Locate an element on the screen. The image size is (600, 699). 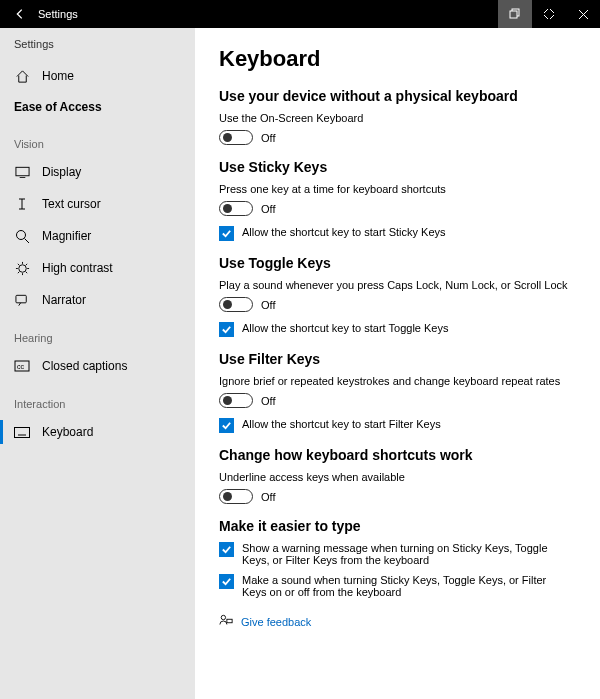
sidebar-item-narrator: Narrator is located at coordinates (98, 300).